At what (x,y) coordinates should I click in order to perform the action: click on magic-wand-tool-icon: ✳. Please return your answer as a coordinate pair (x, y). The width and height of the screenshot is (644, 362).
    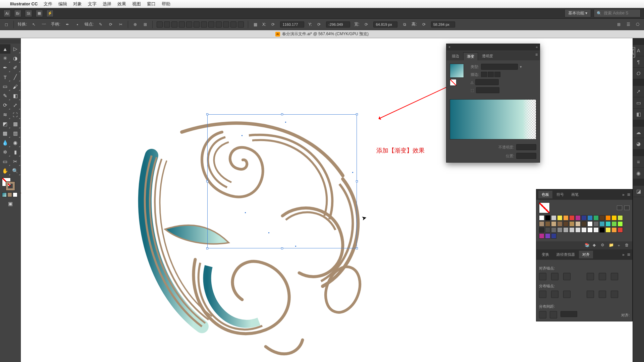
    Looking at the image, I should click on (5, 58).